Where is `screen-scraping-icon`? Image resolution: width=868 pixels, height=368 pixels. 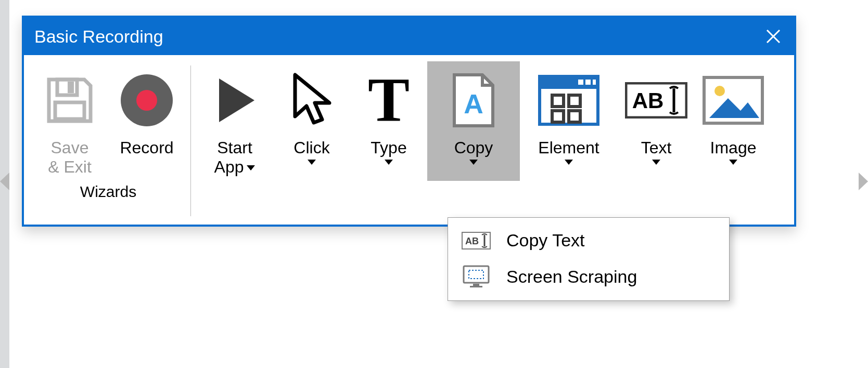 screen-scraping-icon is located at coordinates (476, 277).